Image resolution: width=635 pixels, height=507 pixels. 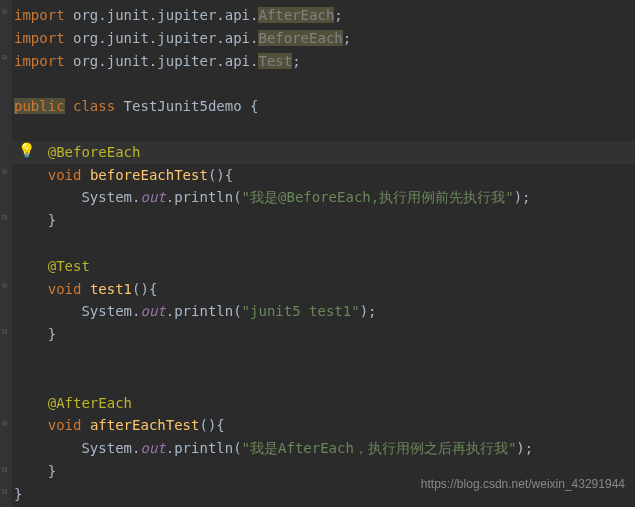 I want to click on code-line: System.out.println("我是AfterEach，执行用例之后再执…, so click(x=324, y=448).